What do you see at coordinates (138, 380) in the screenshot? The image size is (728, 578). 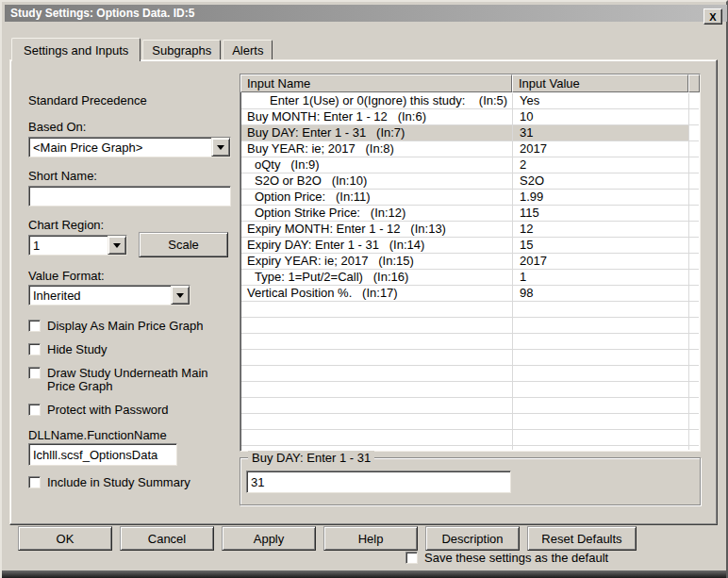 I see `checkbox-label: Draw Study Underneath Main Price Graph` at bounding box center [138, 380].